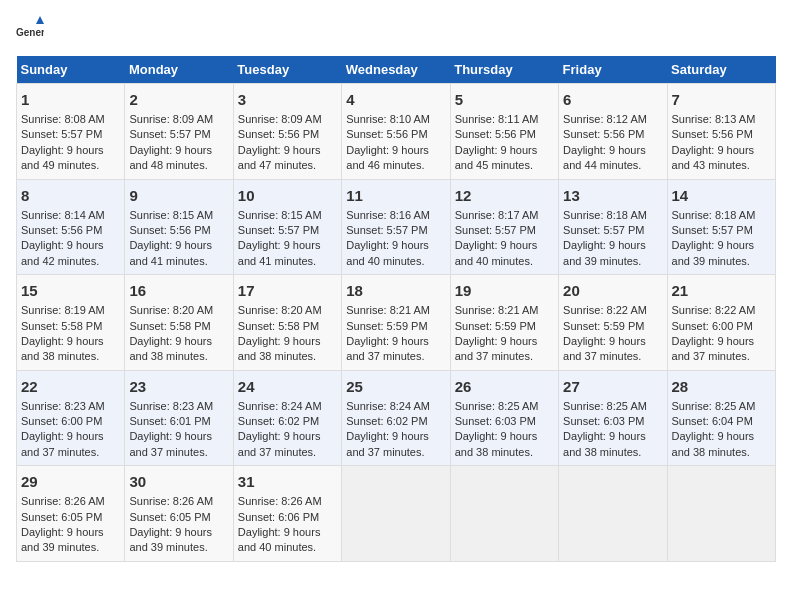 The image size is (792, 612). I want to click on day-number: 18, so click(396, 290).